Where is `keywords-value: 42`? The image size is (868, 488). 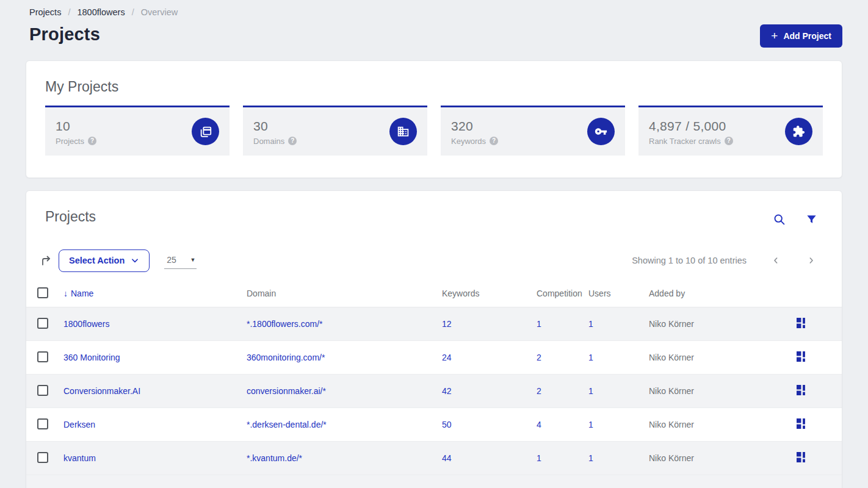
keywords-value: 42 is located at coordinates (490, 391).